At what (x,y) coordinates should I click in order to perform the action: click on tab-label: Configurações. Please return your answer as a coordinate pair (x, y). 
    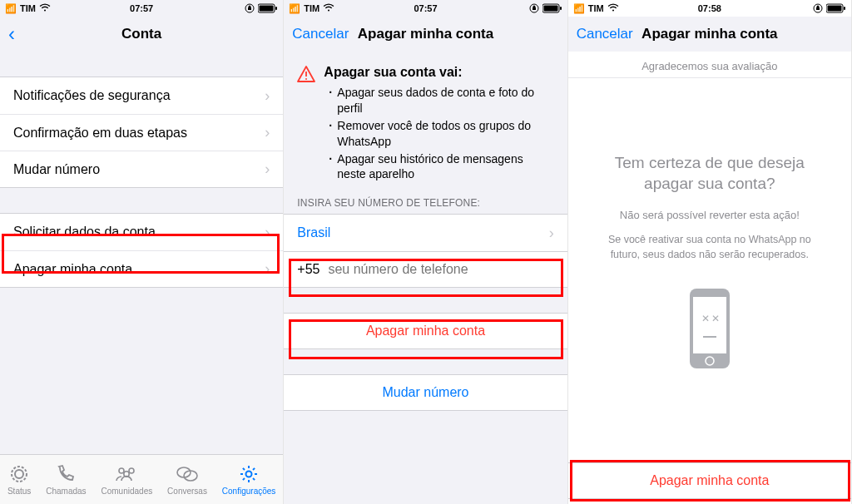
    Looking at the image, I should click on (249, 491).